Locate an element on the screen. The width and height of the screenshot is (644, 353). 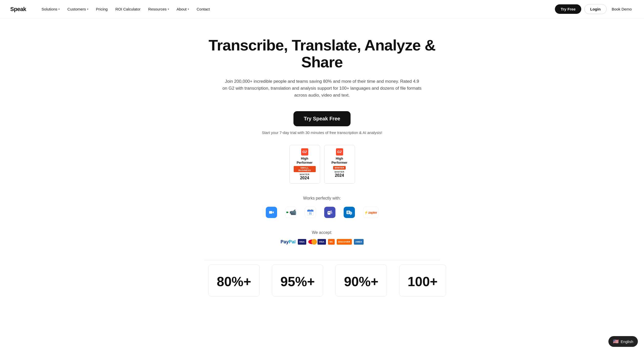
ms-outlook-icon: O is located at coordinates (349, 212).